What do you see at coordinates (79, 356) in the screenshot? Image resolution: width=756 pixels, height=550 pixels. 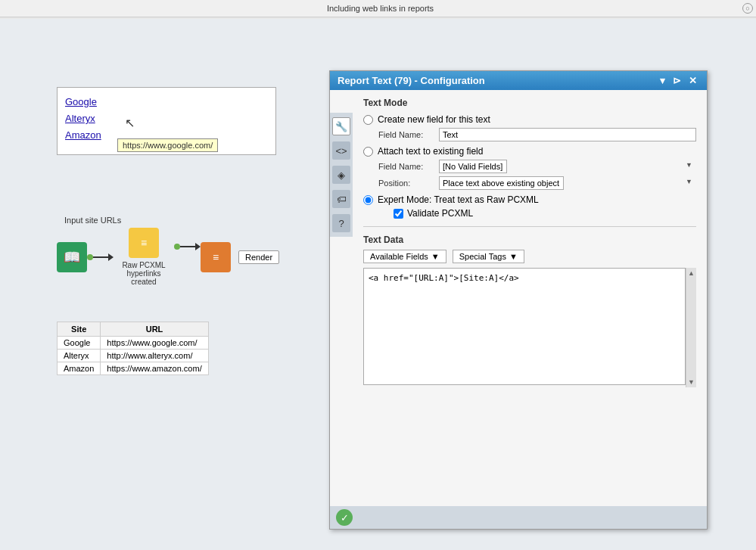 I see `cell-site-2: Alteryx` at bounding box center [79, 356].